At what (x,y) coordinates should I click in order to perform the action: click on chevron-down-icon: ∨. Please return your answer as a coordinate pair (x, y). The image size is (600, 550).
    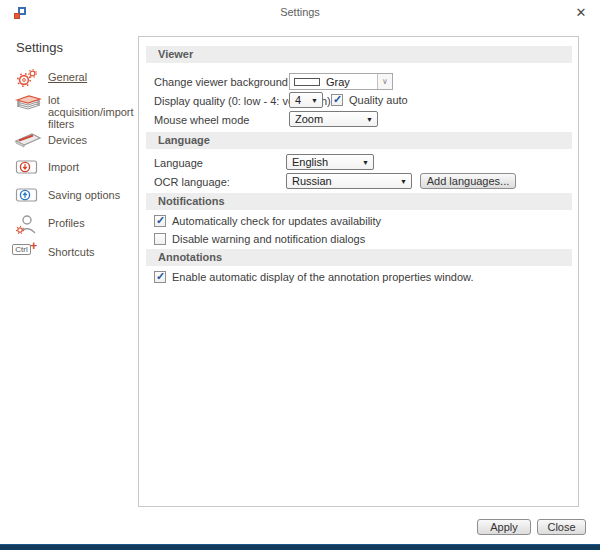
    Looking at the image, I should click on (384, 82).